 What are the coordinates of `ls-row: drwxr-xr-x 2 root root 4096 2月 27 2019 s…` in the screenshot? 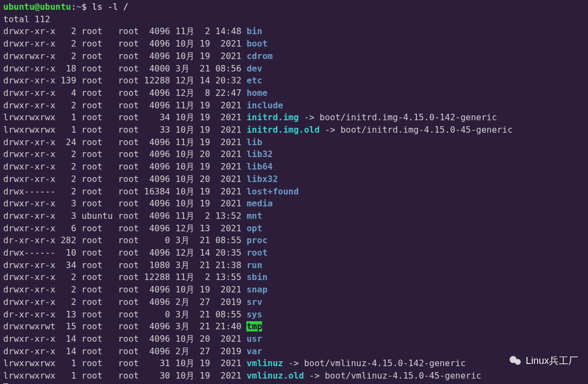 It's located at (133, 302).